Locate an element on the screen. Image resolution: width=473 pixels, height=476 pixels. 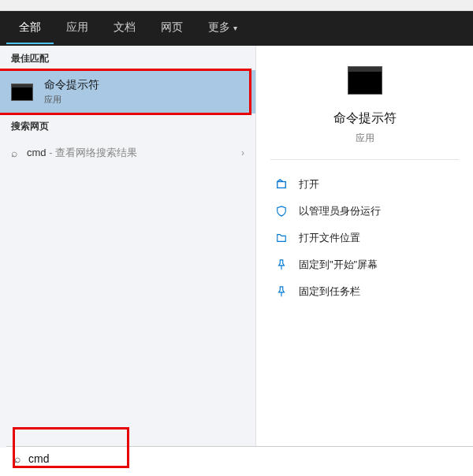
action-pin-taskbar-label: 固定到任务栏 is located at coordinates (330, 292).